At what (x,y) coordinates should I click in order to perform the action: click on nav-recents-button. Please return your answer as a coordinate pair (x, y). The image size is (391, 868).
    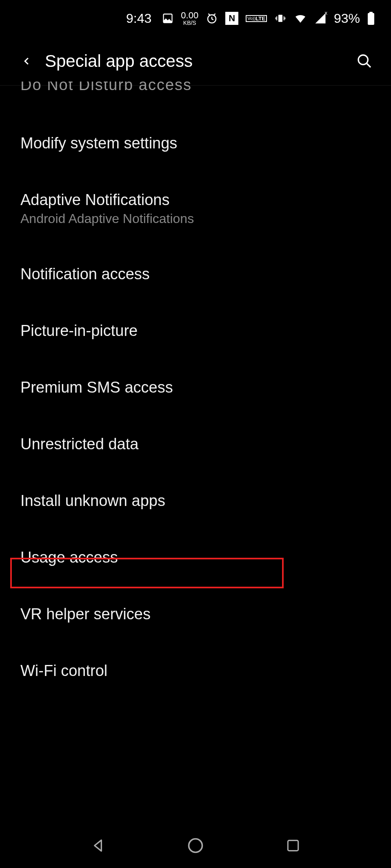
    Looking at the image, I should click on (293, 846).